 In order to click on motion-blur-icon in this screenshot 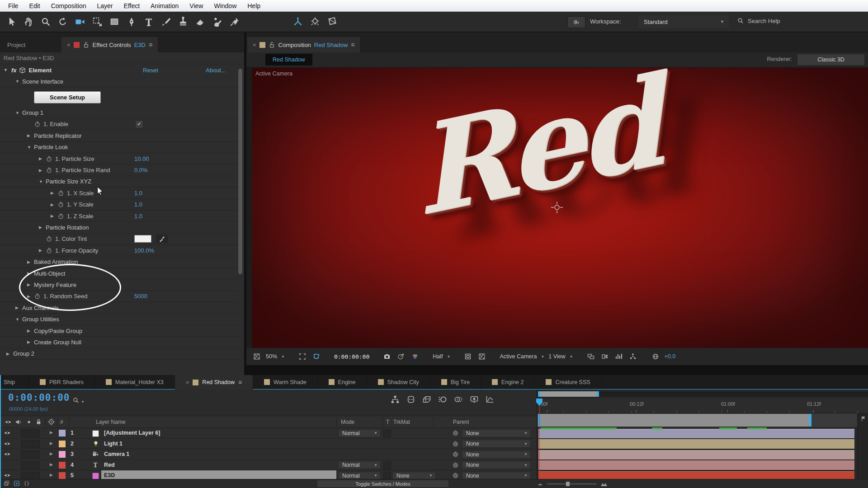, I will do `click(443, 399)`.